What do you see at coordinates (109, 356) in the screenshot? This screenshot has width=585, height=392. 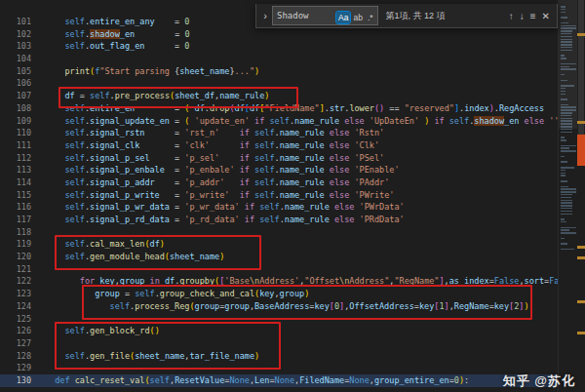 I see `code-token: gen_file` at bounding box center [109, 356].